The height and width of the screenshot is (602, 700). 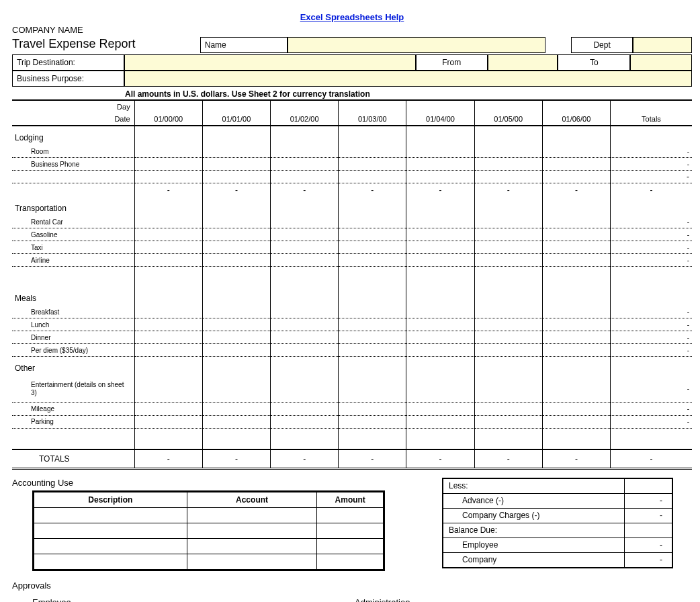 I want to click on less-charges-label: Company Charges (-), so click(x=533, y=515).